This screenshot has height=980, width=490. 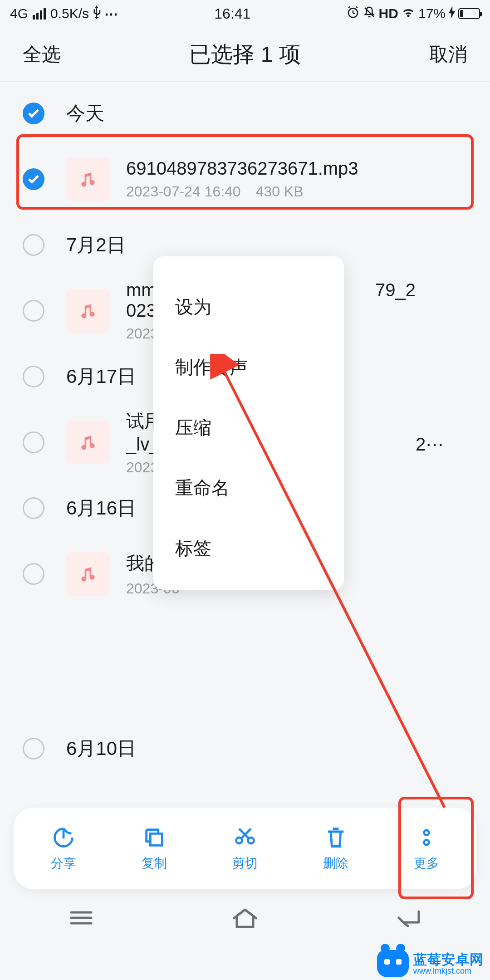 What do you see at coordinates (393, 964) in the screenshot?
I see `watermark-logo-icon` at bounding box center [393, 964].